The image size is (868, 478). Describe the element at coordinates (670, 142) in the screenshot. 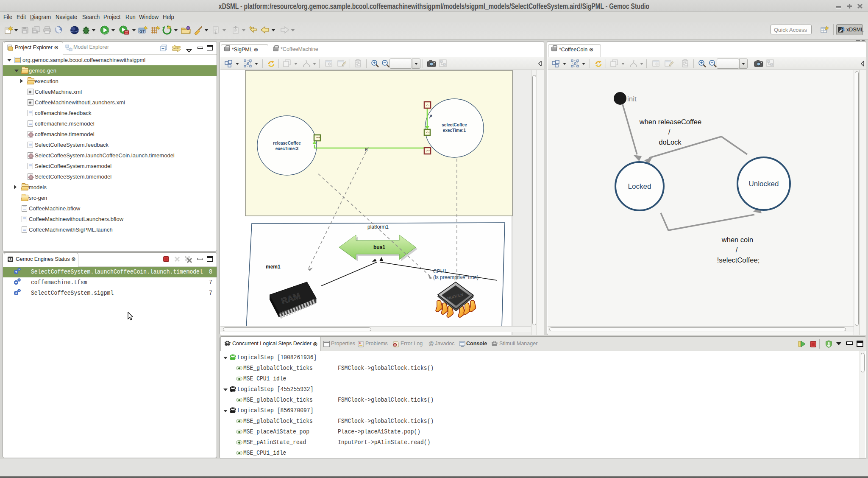

I see `svg-text: doLock` at that location.